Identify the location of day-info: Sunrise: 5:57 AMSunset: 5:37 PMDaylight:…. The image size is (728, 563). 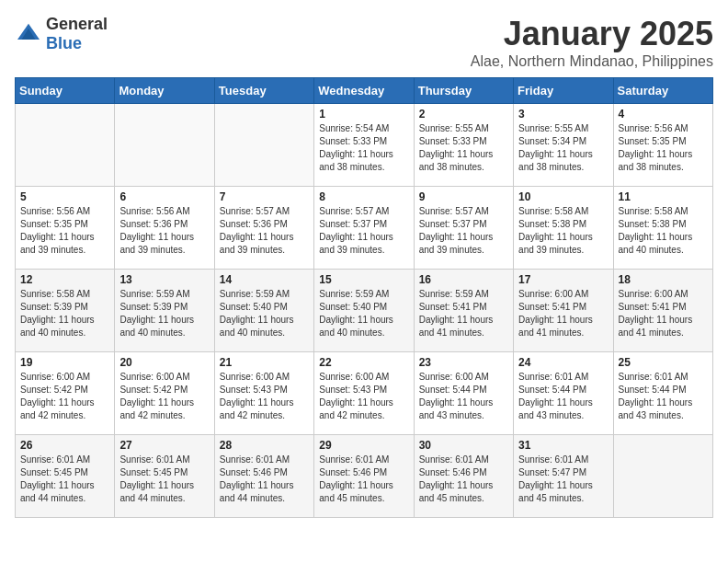
(364, 231).